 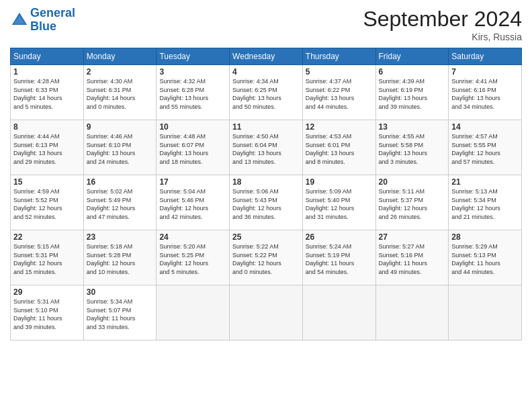 What do you see at coordinates (485, 204) in the screenshot?
I see `day-info: Sunrise: 5:13 AM Sunset: 5:34 PM Dayligh…` at bounding box center [485, 204].